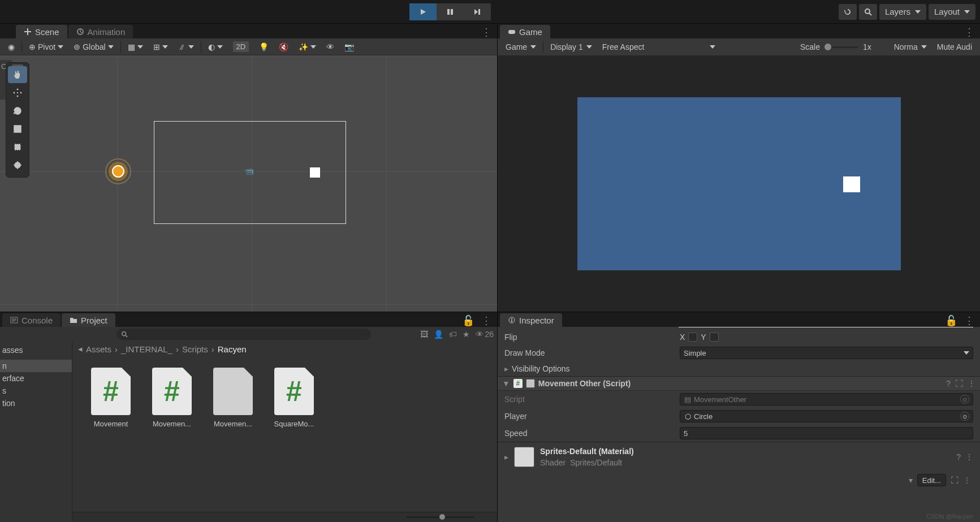 The width and height of the screenshot is (980, 522). Describe the element at coordinates (969, 457) in the screenshot. I see `material-menu-icon: ⋮` at that location.